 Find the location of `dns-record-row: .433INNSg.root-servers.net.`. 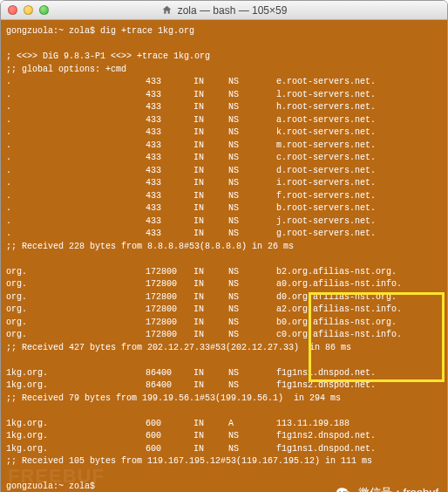

dns-record-row: .433INNSg.root-servers.net. is located at coordinates (224, 234).